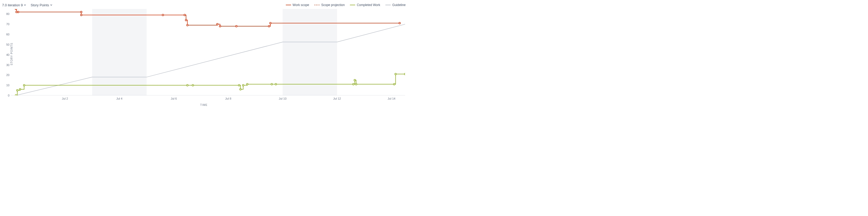 The width and height of the screenshot is (868, 216). I want to click on x-axis-label: TIME, so click(204, 105).